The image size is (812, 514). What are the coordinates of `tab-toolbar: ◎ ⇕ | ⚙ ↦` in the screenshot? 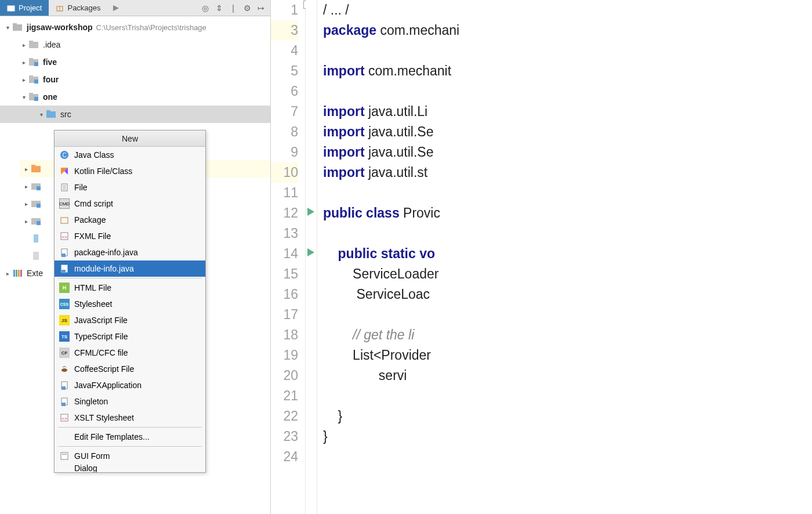 It's located at (235, 8).